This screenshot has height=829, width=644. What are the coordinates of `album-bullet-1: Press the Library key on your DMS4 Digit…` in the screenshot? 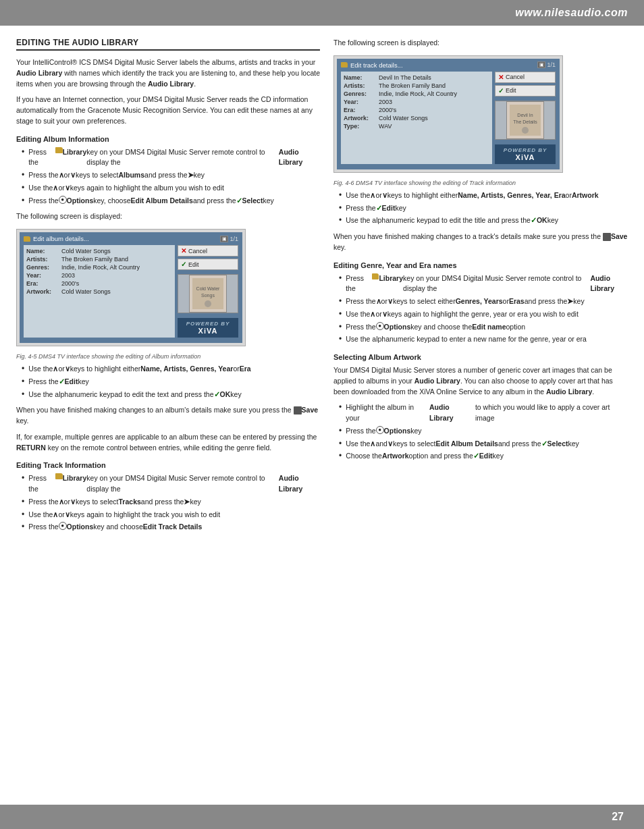 It's located at (171, 158).